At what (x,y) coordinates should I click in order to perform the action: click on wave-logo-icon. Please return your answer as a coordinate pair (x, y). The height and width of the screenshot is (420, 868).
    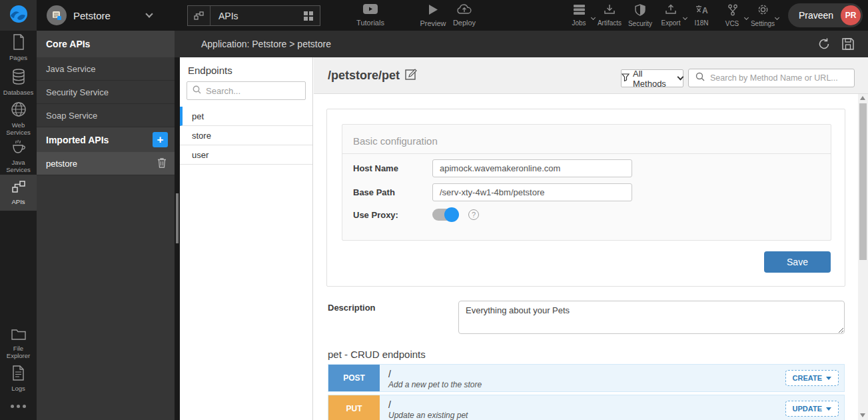
    Looking at the image, I should click on (19, 15).